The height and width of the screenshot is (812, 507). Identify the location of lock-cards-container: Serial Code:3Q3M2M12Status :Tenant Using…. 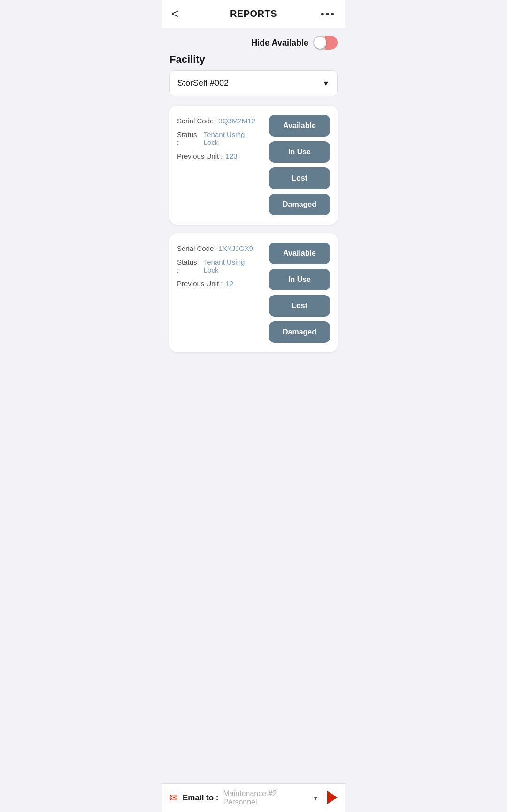
(254, 229).